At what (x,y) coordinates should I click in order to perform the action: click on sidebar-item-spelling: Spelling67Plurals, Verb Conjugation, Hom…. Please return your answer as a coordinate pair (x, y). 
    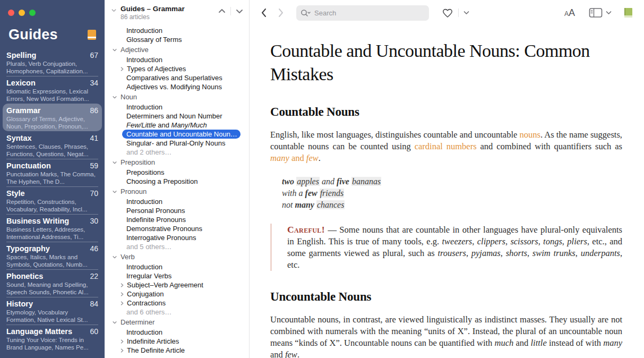
    Looking at the image, I should click on (52, 62).